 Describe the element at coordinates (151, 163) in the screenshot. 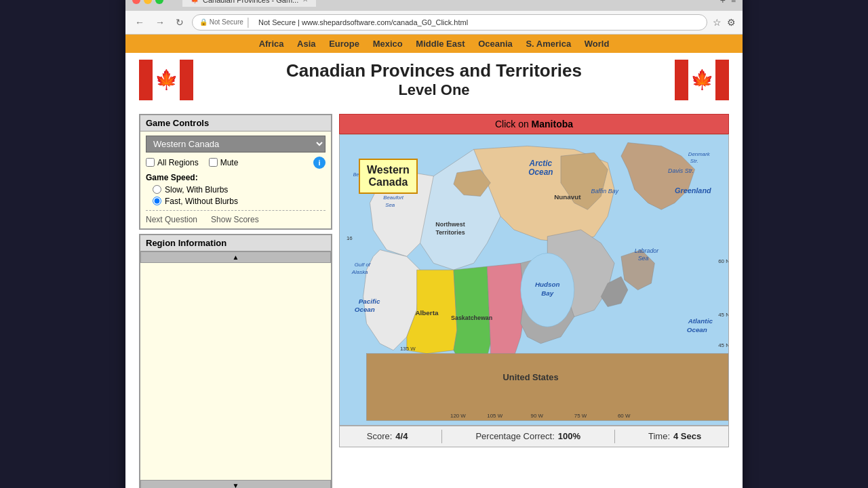

I see `all-regions-checkbox` at that location.